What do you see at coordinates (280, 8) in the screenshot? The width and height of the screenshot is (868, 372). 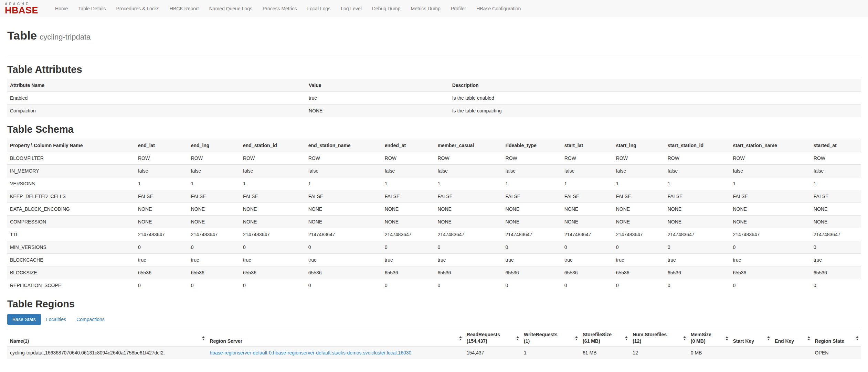 I see `nav-link-process-metrics: Process Metrics` at bounding box center [280, 8].